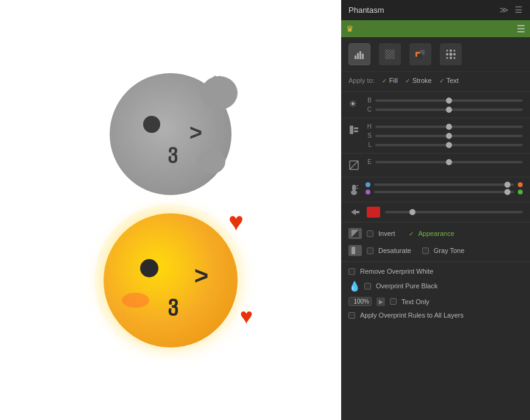  Describe the element at coordinates (355, 104) in the screenshot. I see `brightness-icon: ☀` at that location.